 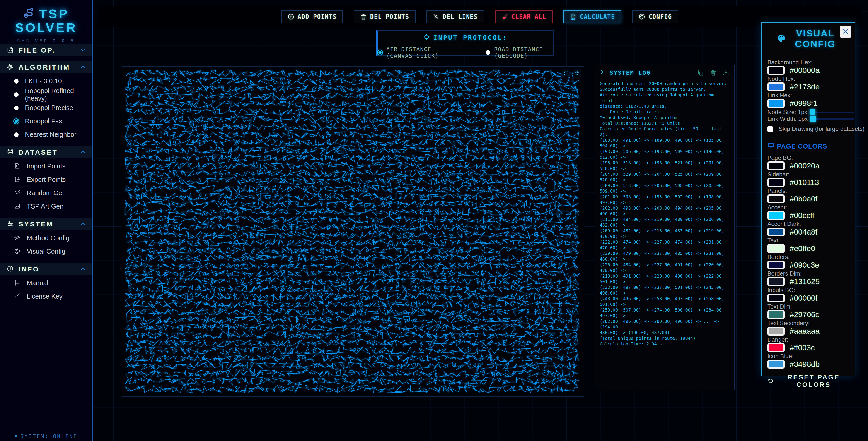 I want to click on input-protocol-panel: INPUT PROTOCOL: AIR DISTANCE (CANVAS CLI…, so click(x=465, y=43).